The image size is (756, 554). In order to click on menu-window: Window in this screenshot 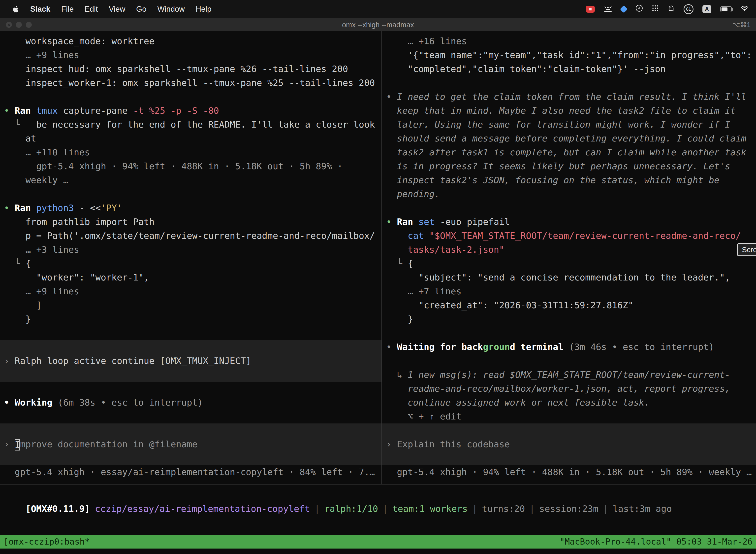, I will do `click(171, 9)`.